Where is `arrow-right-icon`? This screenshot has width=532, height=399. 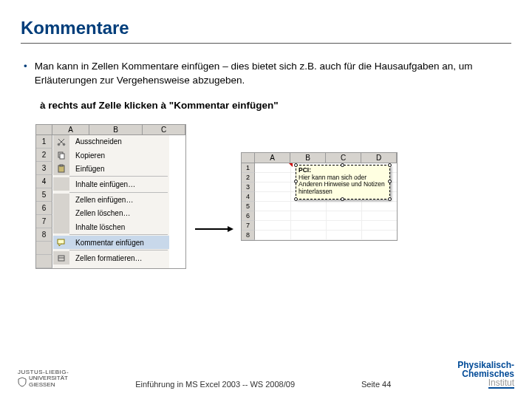
arrow-right-icon is located at coordinates (214, 226).